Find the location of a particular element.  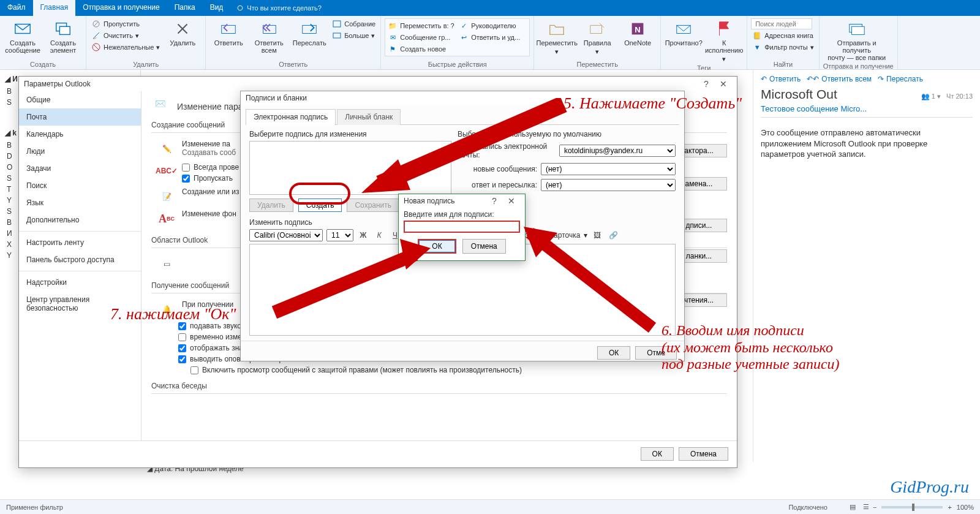

junk-button: Нежелательные ▾ is located at coordinates (126, 47).